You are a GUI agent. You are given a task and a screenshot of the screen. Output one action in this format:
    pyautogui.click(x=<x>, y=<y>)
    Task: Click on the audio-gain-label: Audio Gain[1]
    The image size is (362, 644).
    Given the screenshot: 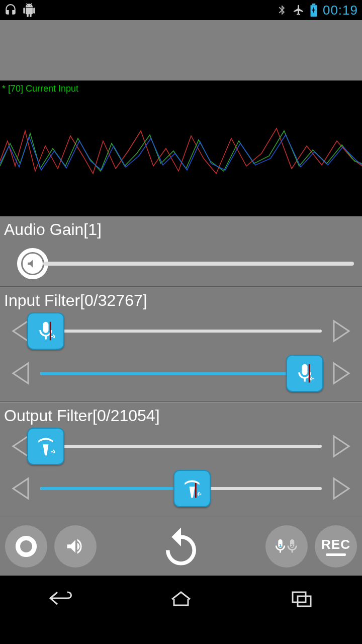 What is the action you would take?
    pyautogui.click(x=181, y=229)
    